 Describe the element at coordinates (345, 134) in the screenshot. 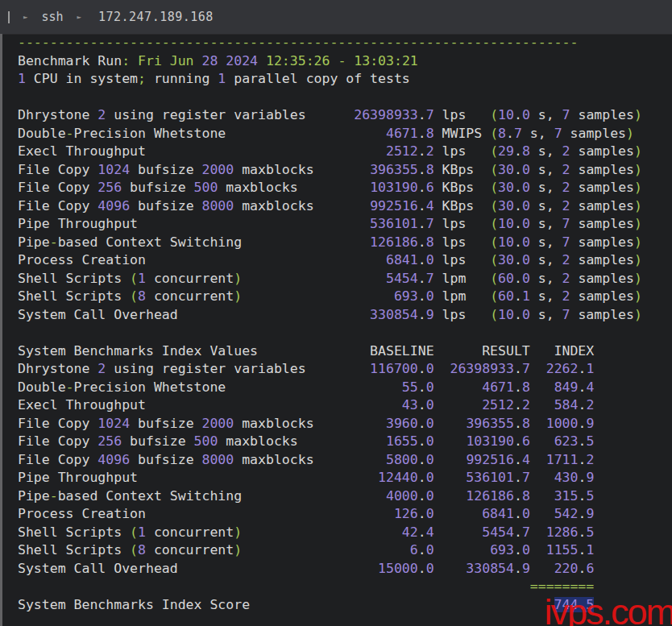

I see `terminal-line: Double-Precision Whetstone 4671.8 MWIPS …` at that location.